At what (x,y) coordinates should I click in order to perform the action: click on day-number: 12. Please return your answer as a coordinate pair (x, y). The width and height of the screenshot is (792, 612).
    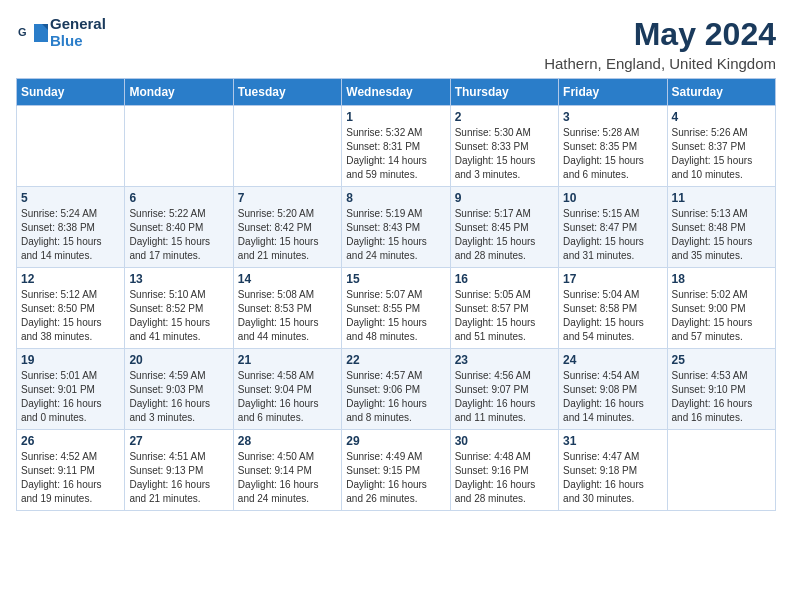
    Looking at the image, I should click on (70, 279).